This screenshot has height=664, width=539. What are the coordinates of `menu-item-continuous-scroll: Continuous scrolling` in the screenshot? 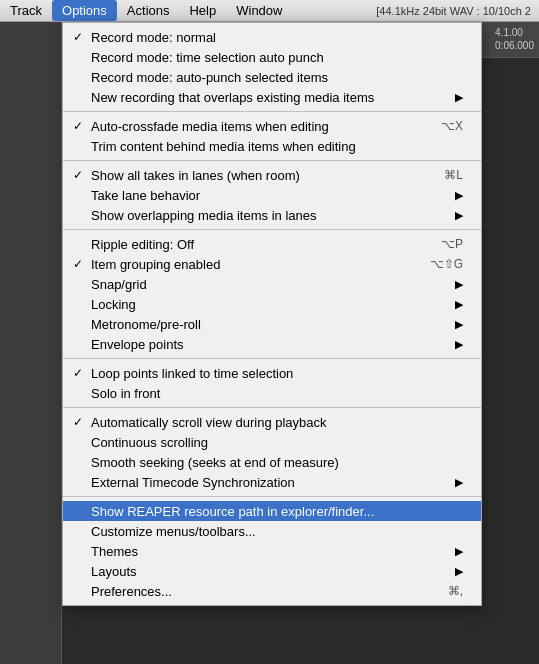 It's located at (272, 442).